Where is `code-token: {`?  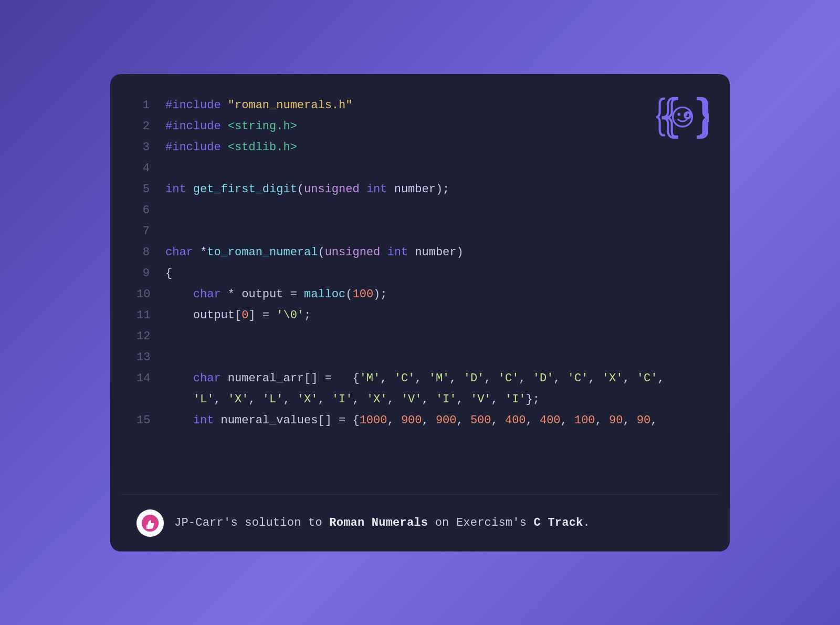 code-token: { is located at coordinates (169, 273).